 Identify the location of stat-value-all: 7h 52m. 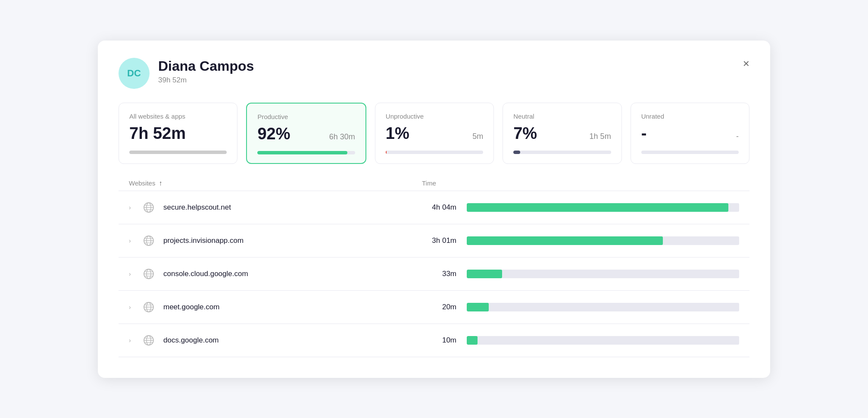
(158, 134).